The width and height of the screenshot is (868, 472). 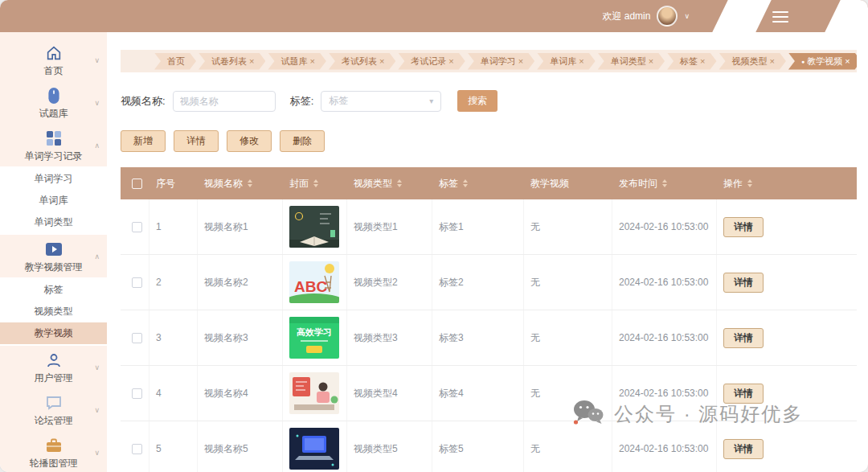 I want to click on cell-name: 视频名称3, so click(x=240, y=338).